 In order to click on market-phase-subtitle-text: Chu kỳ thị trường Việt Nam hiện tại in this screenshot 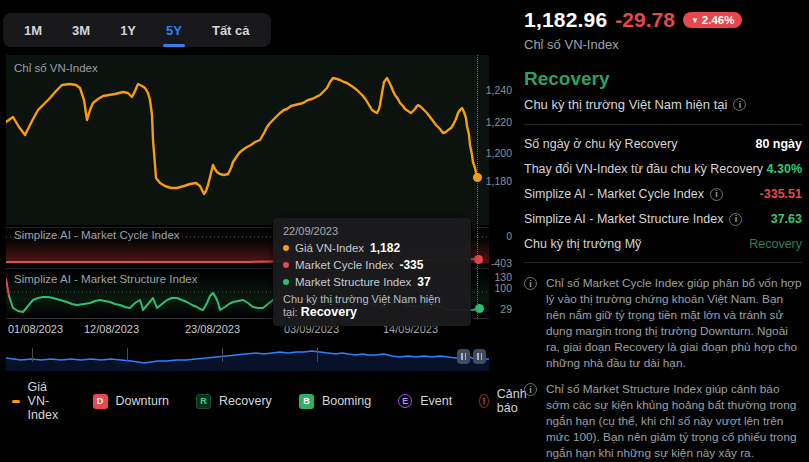, I will do `click(626, 104)`.